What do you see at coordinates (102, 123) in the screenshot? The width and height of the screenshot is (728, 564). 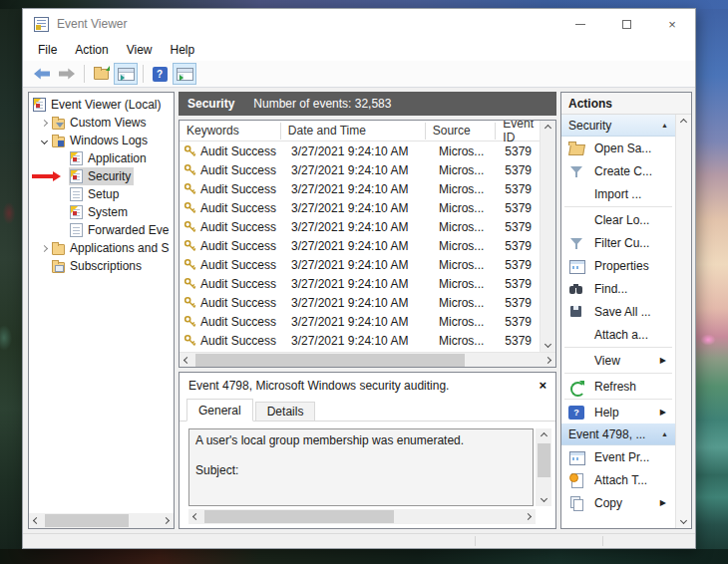 I see `tree-item-custom-views: Custom Views` at bounding box center [102, 123].